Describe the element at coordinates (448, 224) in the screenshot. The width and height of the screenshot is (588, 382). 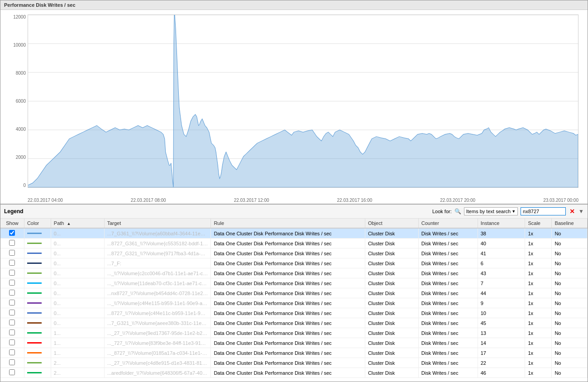
I see `col-counter: Counter` at that location.